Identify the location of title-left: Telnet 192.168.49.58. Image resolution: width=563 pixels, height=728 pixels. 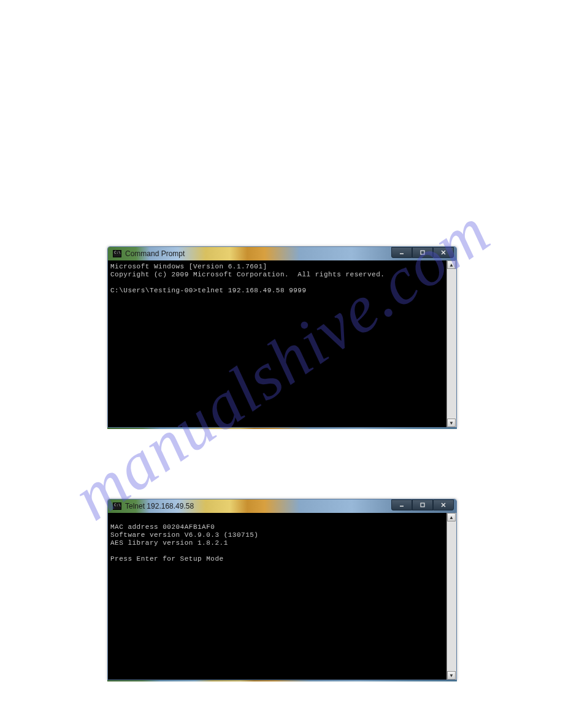
(151, 506).